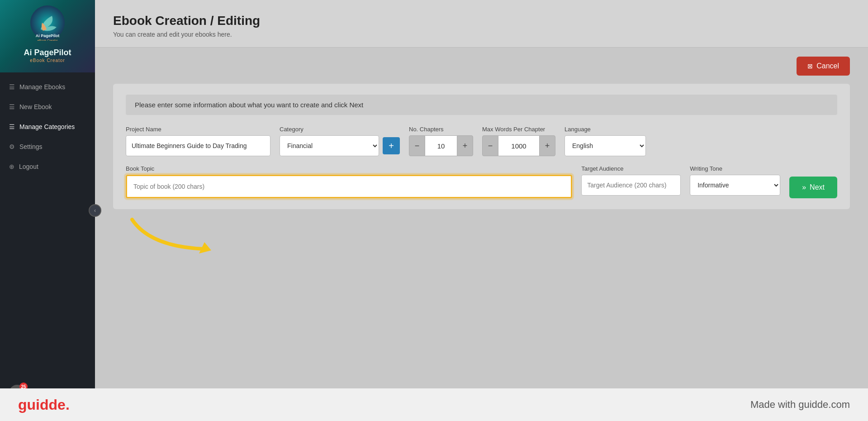 The height and width of the screenshot is (421, 868). Describe the element at coordinates (95, 210) in the screenshot. I see `sidebar-collapse-button: ‹` at that location.